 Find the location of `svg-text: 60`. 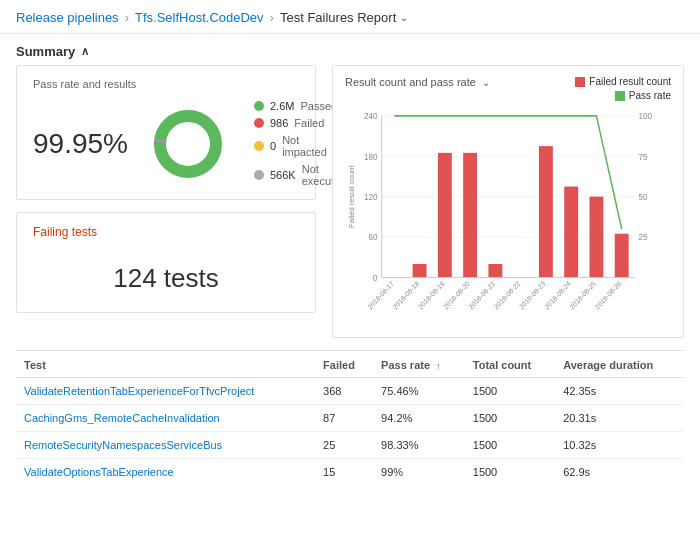

svg-text: 60 is located at coordinates (374, 237).